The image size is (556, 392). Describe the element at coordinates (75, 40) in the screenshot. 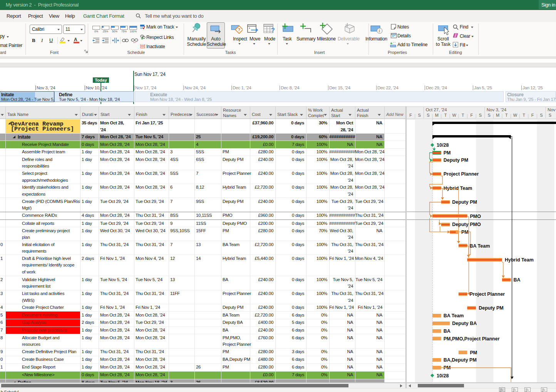

I see `svg-text: A` at that location.